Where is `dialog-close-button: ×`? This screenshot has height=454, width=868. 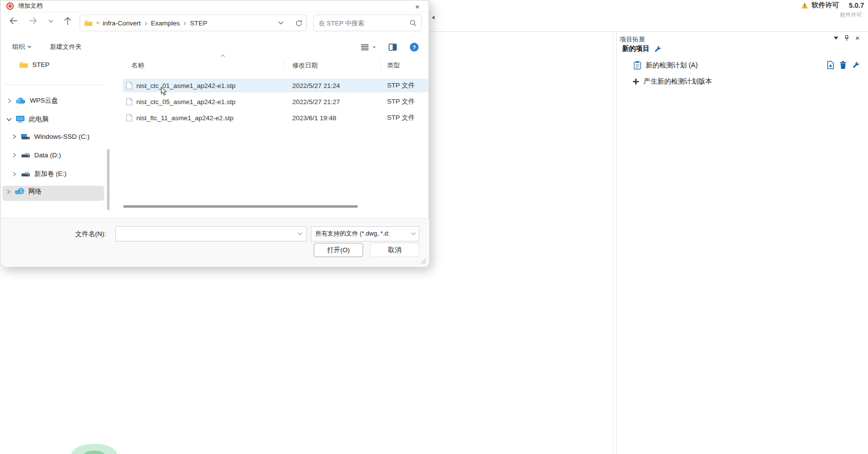 dialog-close-button: × is located at coordinates (417, 6).